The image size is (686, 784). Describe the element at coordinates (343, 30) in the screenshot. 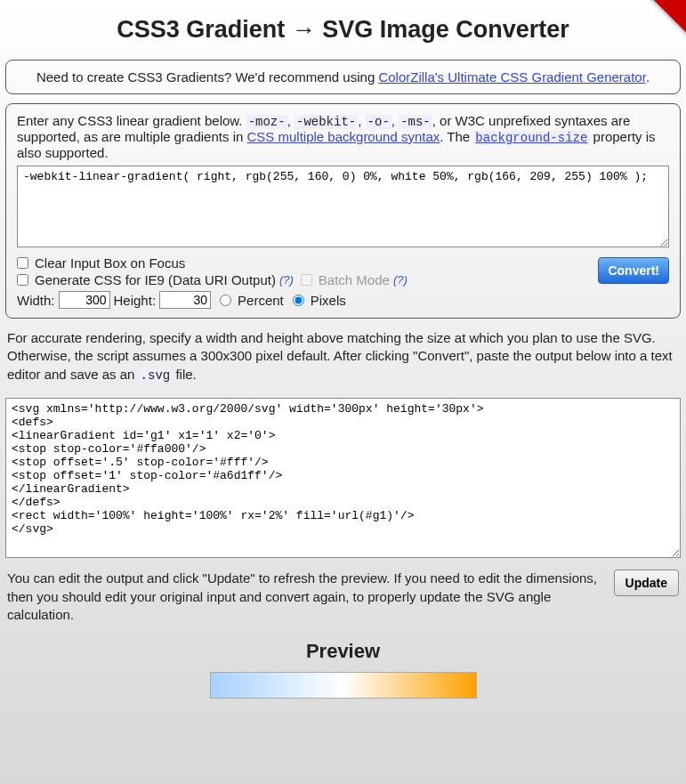

I see `page-title: CSS3 Gradient → SVG Image Converter` at that location.